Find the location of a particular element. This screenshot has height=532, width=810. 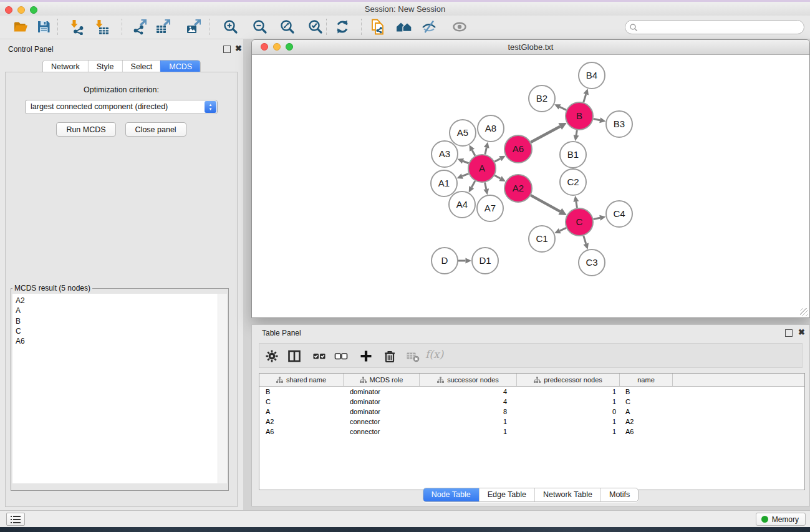

table-tab-node-table: Node Table is located at coordinates (451, 495).